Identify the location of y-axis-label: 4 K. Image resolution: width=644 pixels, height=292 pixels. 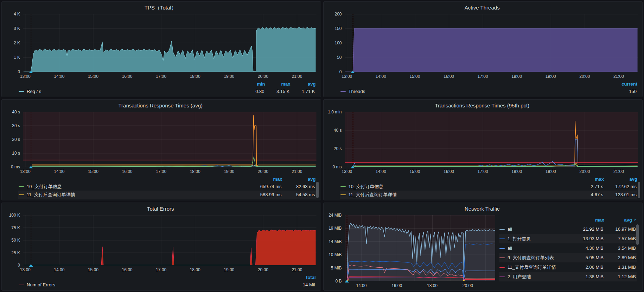
(17, 14).